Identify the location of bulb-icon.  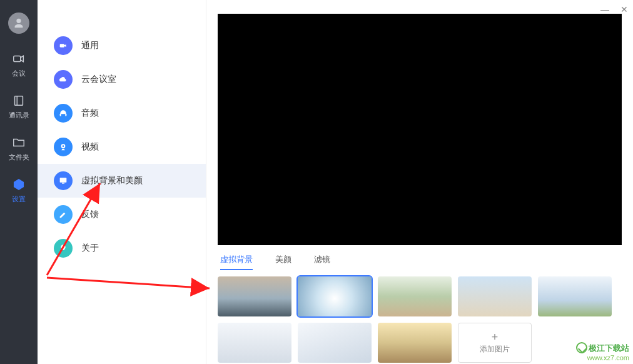
(63, 248).